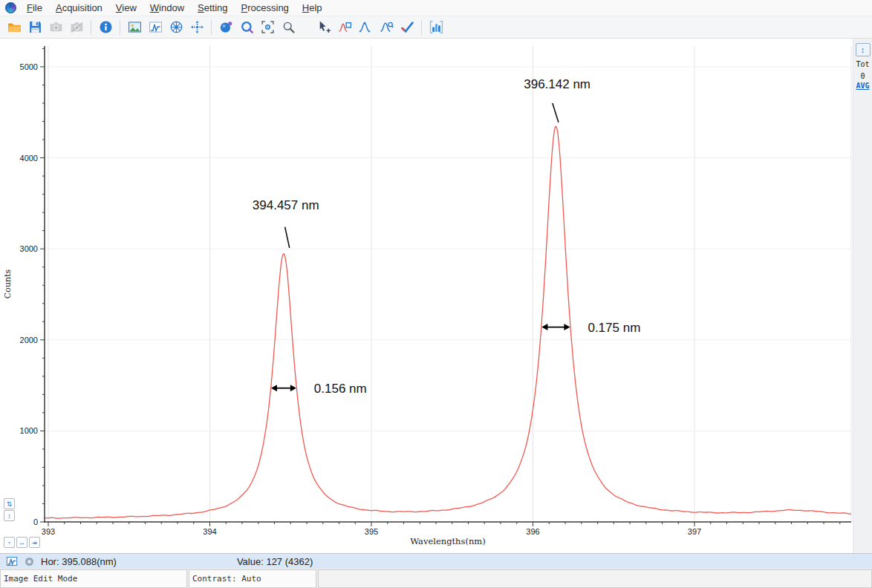 The width and height of the screenshot is (872, 588). What do you see at coordinates (267, 27) in the screenshot?
I see `zoom-region-button` at bounding box center [267, 27].